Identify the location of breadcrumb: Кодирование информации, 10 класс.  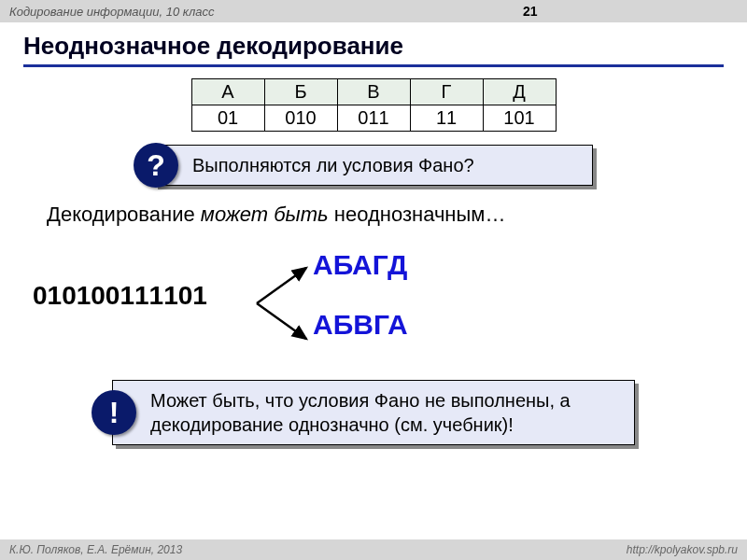
(112, 11).